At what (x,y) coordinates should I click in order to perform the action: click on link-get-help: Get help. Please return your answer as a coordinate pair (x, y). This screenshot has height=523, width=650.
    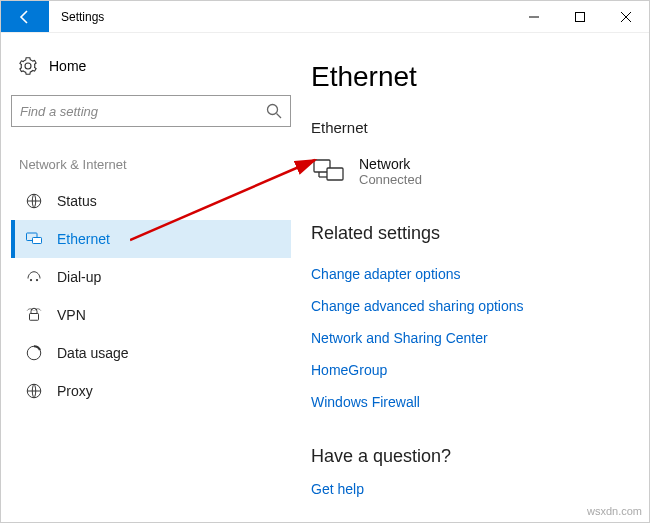
    Looking at the image, I should click on (471, 489).